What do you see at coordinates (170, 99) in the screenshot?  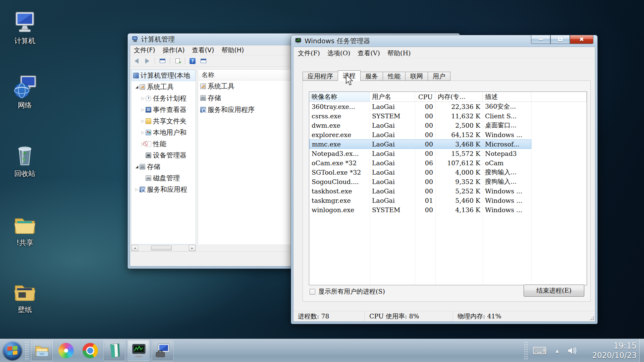 I see `tree-item-label: 任务计划程` at bounding box center [170, 99].